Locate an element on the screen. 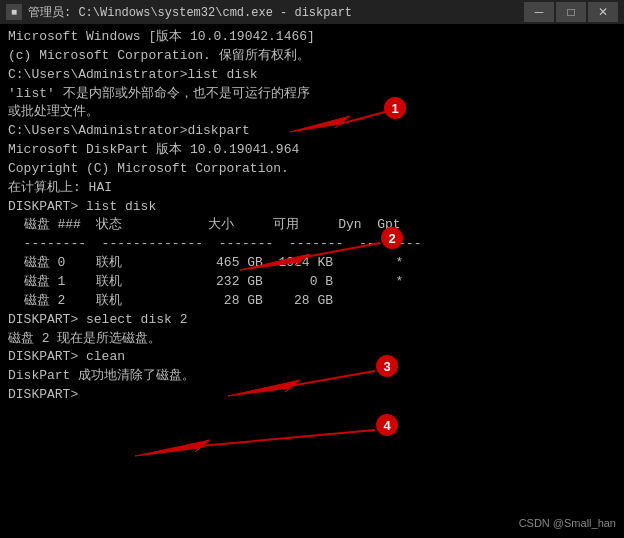 Image resolution: width=624 pixels, height=538 pixels. minimize-button: ─ is located at coordinates (539, 12).